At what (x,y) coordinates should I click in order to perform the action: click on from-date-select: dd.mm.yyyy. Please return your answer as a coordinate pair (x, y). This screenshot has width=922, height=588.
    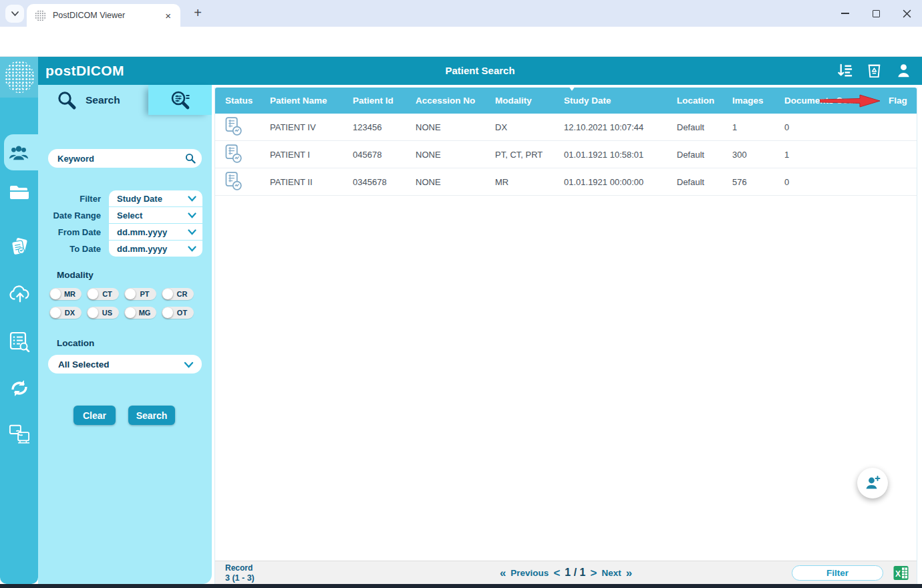
    Looking at the image, I should click on (156, 232).